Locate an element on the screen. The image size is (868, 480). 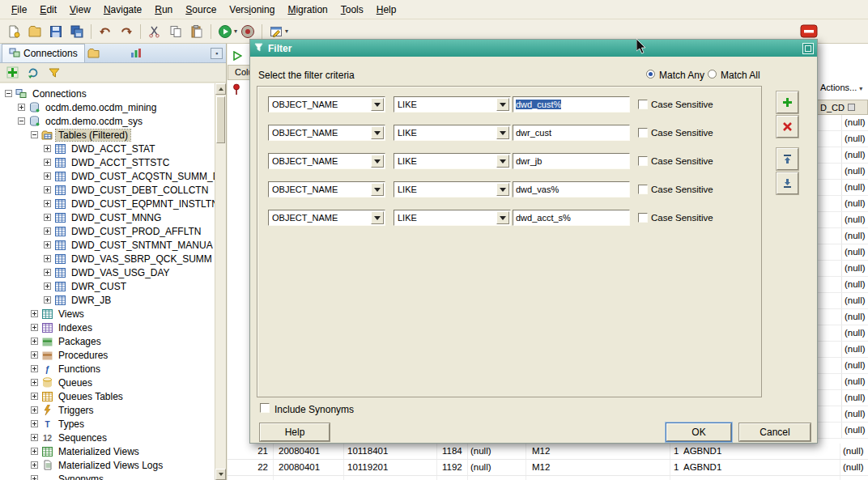
tree-node-dwd-cust-sntmnt-manua: DWD_CUST_SNTMNT_MANUA is located at coordinates (107, 244).